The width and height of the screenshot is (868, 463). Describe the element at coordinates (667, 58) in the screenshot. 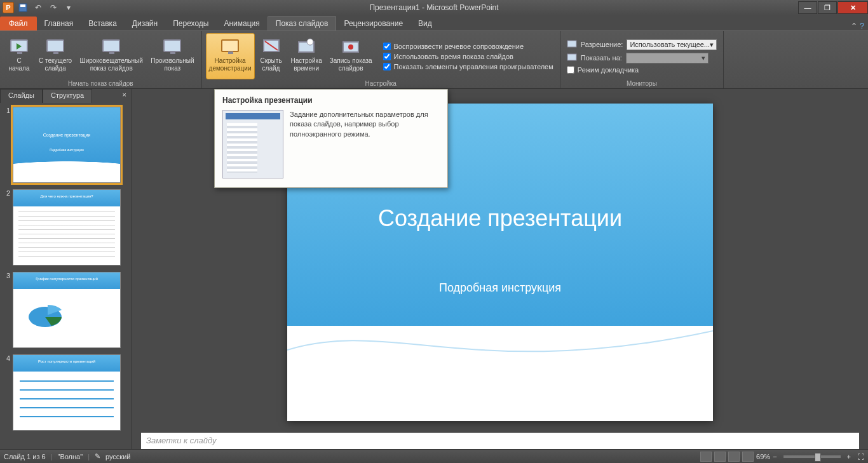

I see `show-on-combo: ▾` at that location.